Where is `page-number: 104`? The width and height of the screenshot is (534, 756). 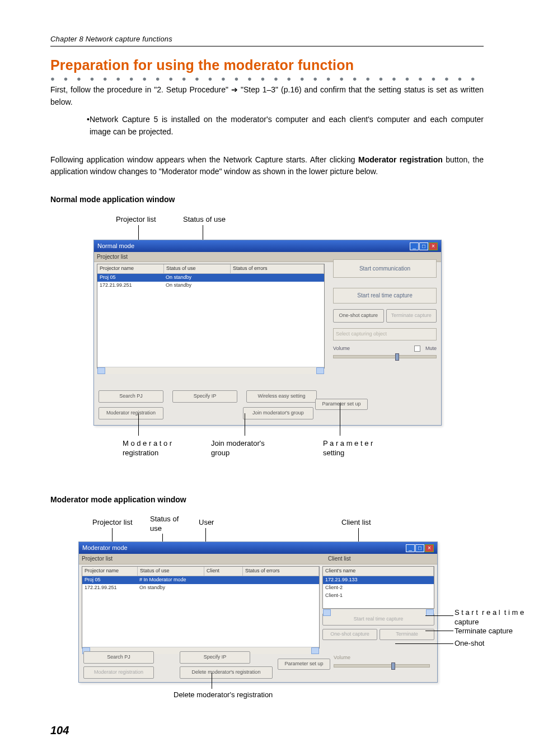 page-number: 104 is located at coordinates (267, 730).